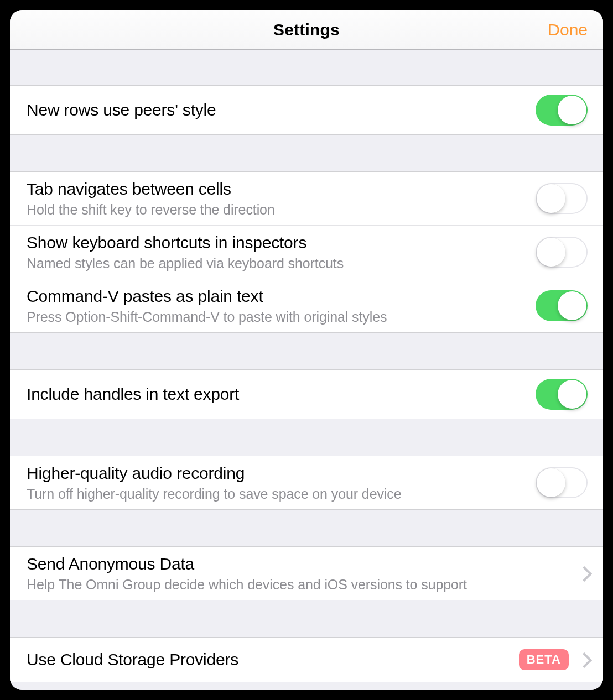  I want to click on beta-badge: BETA, so click(544, 660).